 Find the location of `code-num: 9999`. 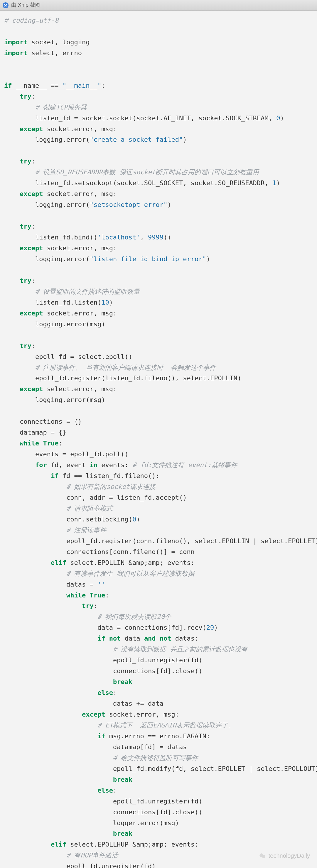

code-num: 9999 is located at coordinates (156, 237).